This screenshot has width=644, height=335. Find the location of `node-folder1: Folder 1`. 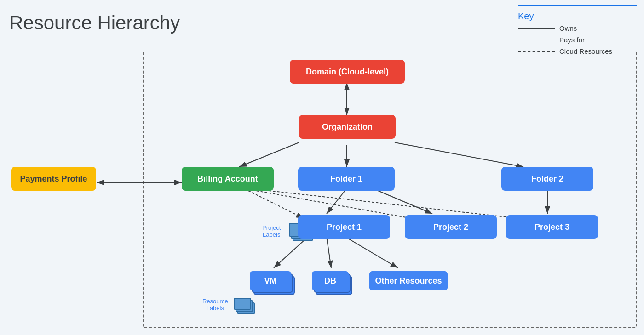

node-folder1: Folder 1 is located at coordinates (346, 179).